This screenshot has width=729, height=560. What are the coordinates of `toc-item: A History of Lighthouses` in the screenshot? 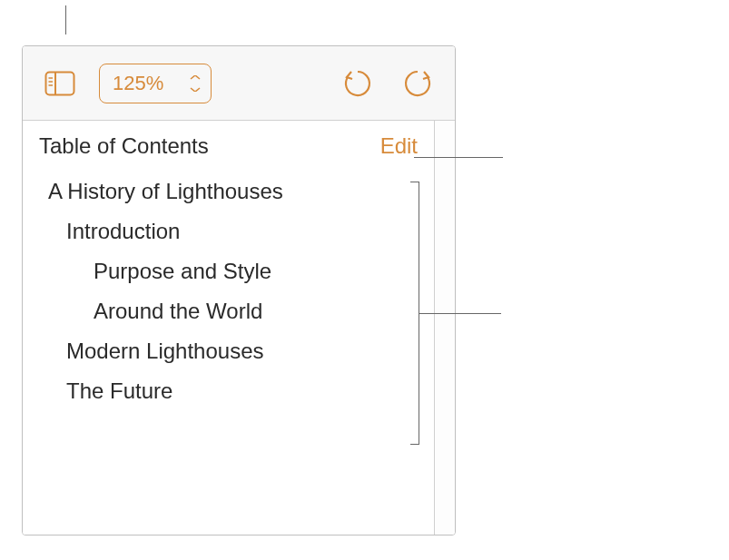 It's located at (229, 192).